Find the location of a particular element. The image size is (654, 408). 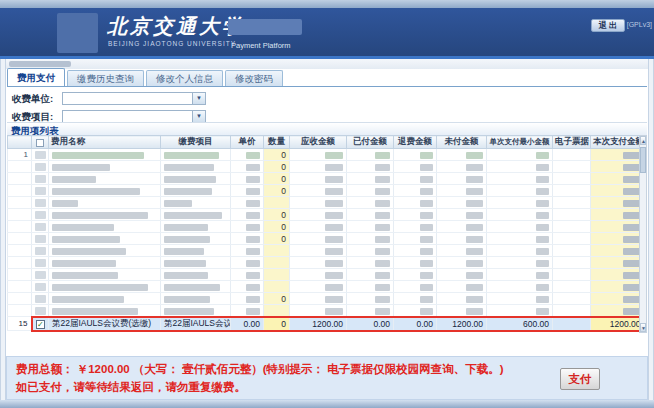

col-e-invoice: 电子票据 is located at coordinates (572, 142).